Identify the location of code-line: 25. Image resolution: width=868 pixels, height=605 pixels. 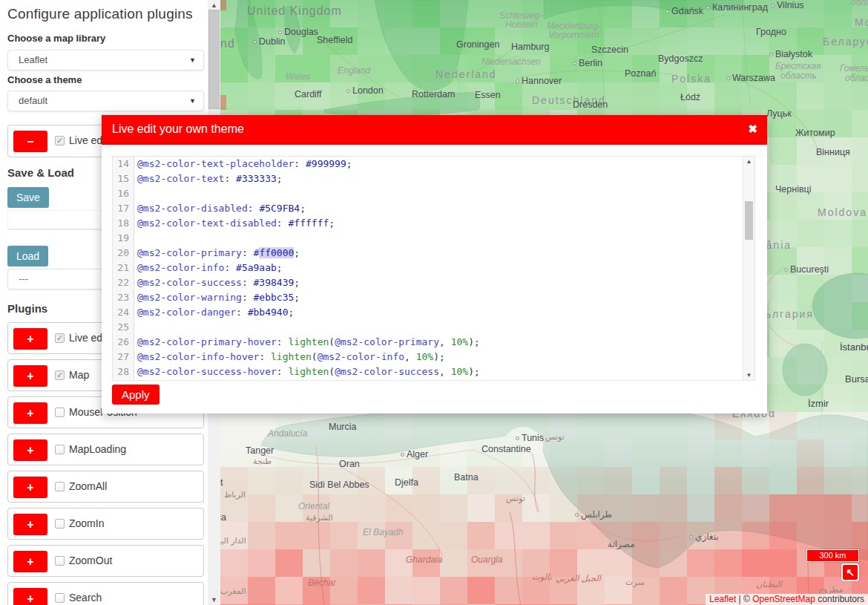
(433, 327).